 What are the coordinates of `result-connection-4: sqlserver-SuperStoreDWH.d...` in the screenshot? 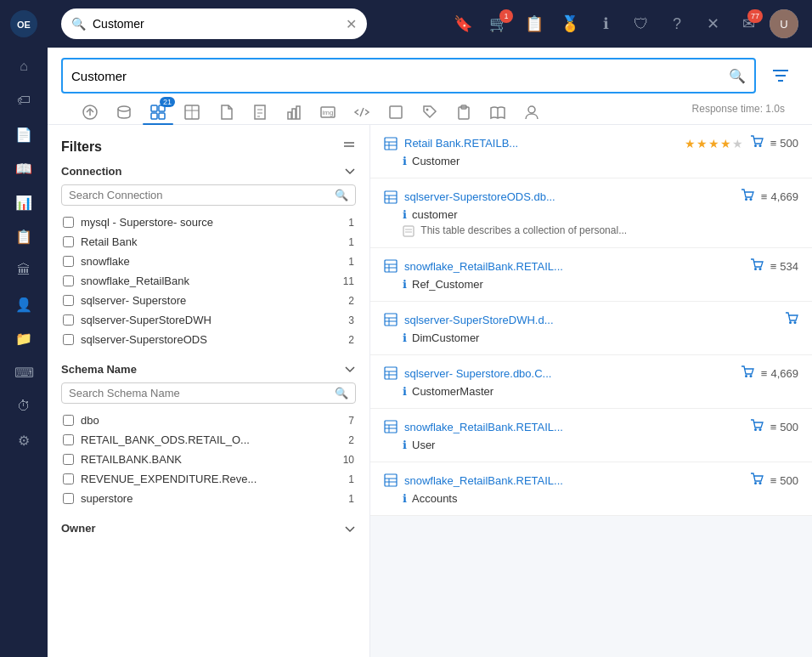 It's located at (591, 320).